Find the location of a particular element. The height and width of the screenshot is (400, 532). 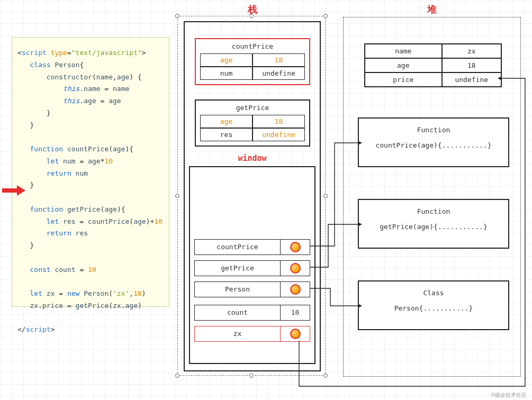

heap-box-title: Class is located at coordinates (434, 293).